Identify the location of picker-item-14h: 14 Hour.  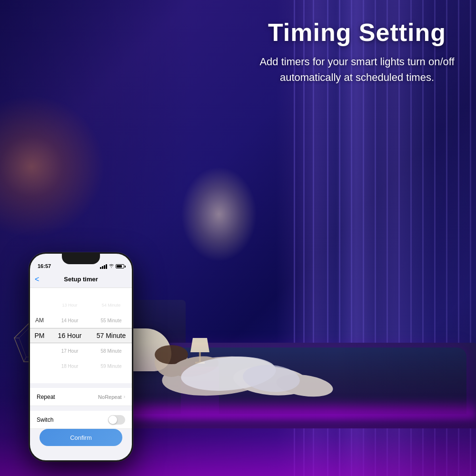
(69, 320).